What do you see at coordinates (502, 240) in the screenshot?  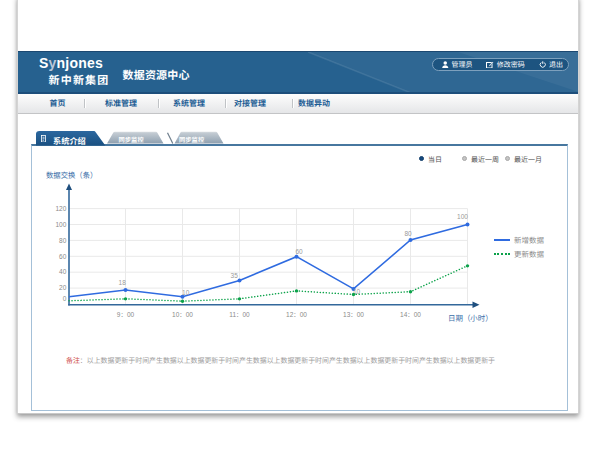 I see `legend-line-sample-solid` at bounding box center [502, 240].